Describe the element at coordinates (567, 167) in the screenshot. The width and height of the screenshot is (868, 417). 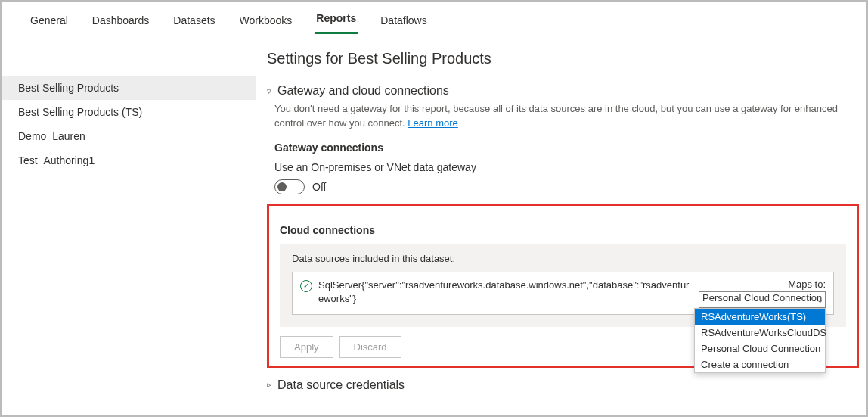
I see `gateway-hint: Use an On-premises or VNet data gateway` at that location.